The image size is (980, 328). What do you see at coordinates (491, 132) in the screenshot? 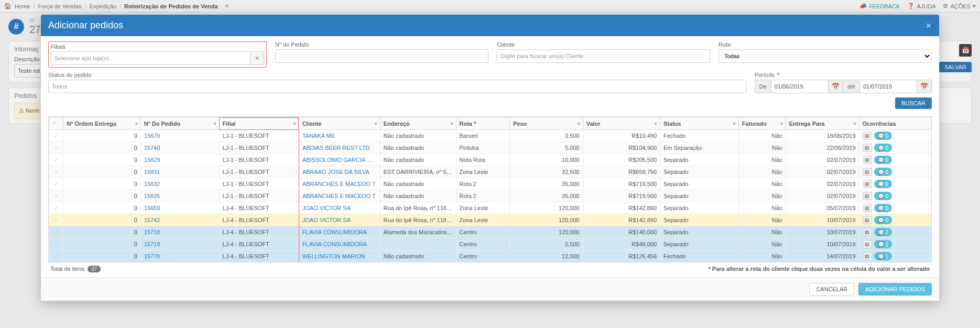
I see `table-row: ✓015679LJ-1 - BLUESOFTTANAKA MENão cadas…` at bounding box center [491, 132].